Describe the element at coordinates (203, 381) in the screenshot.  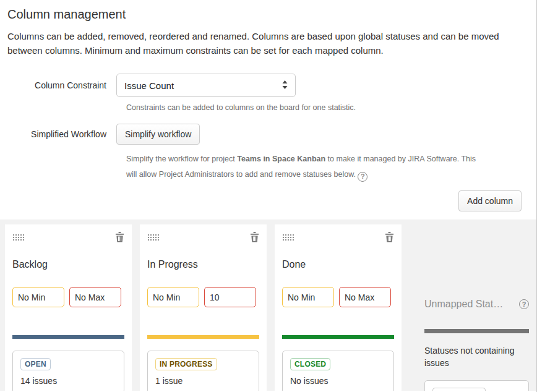
I see `status-issue-count: 1 issue` at that location.